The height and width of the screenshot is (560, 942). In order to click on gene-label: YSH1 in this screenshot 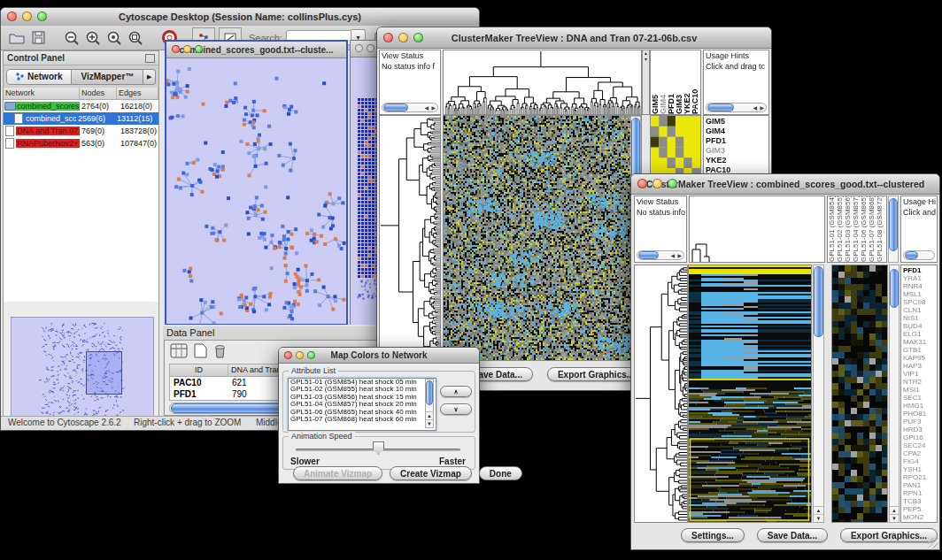, I will do `click(919, 469)`.